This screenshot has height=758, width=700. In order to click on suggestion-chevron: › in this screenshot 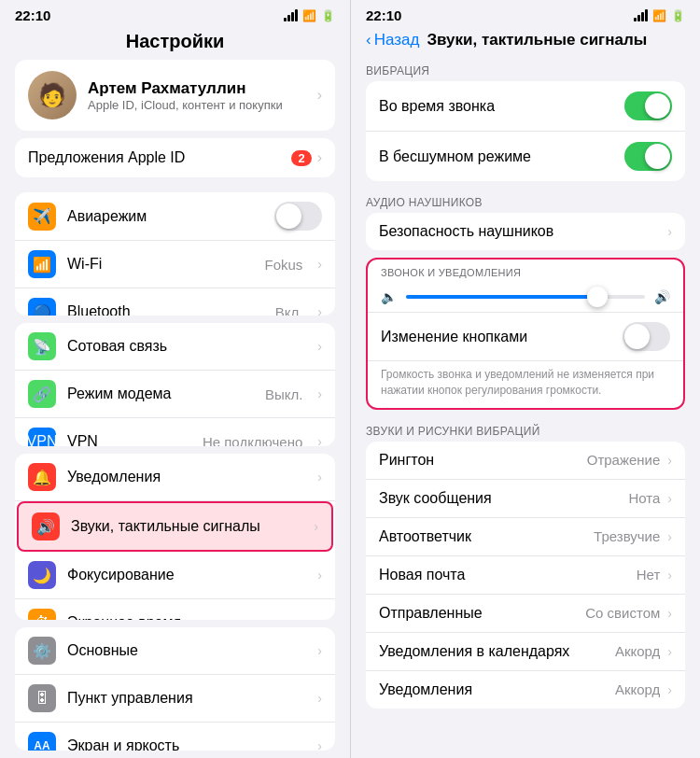, I will do `click(319, 158)`.